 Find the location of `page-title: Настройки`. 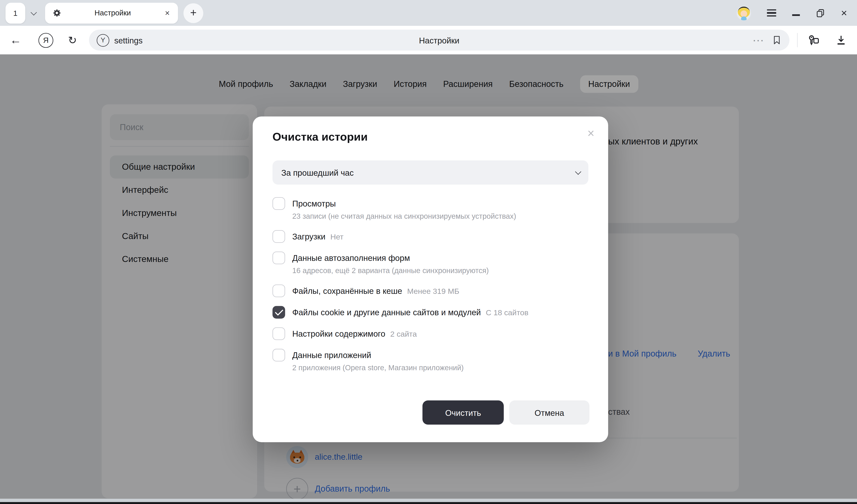

page-title: Настройки is located at coordinates (439, 40).